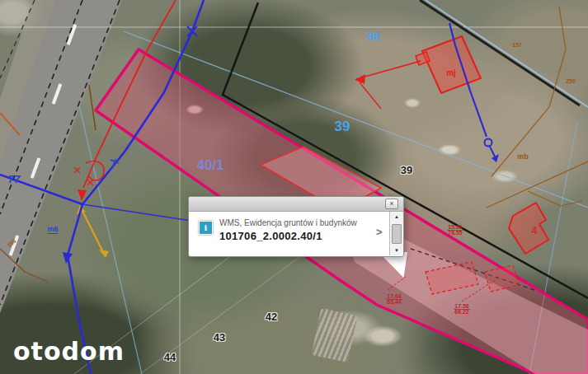 The height and width of the screenshot is (374, 588). What do you see at coordinates (394, 299) in the screenshot?
I see `measurement-label: 17.64 63.44` at bounding box center [394, 299].